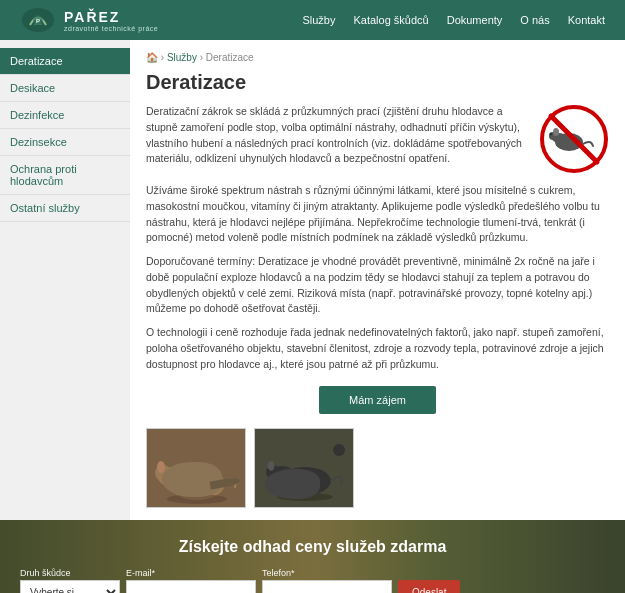  I want to click on email-label: E-mail*, so click(191, 573).